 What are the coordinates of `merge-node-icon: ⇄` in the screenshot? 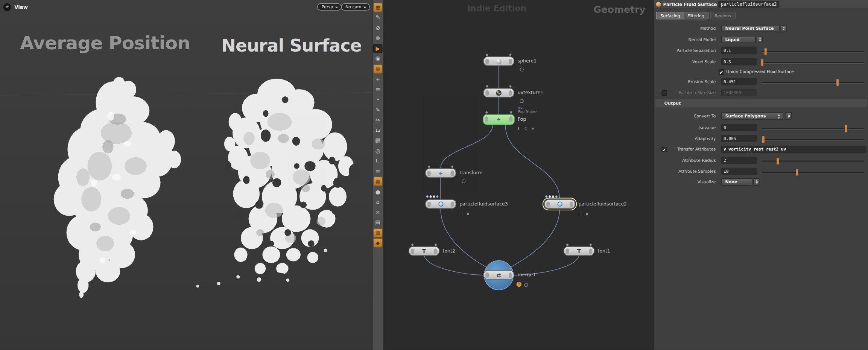 It's located at (499, 275).